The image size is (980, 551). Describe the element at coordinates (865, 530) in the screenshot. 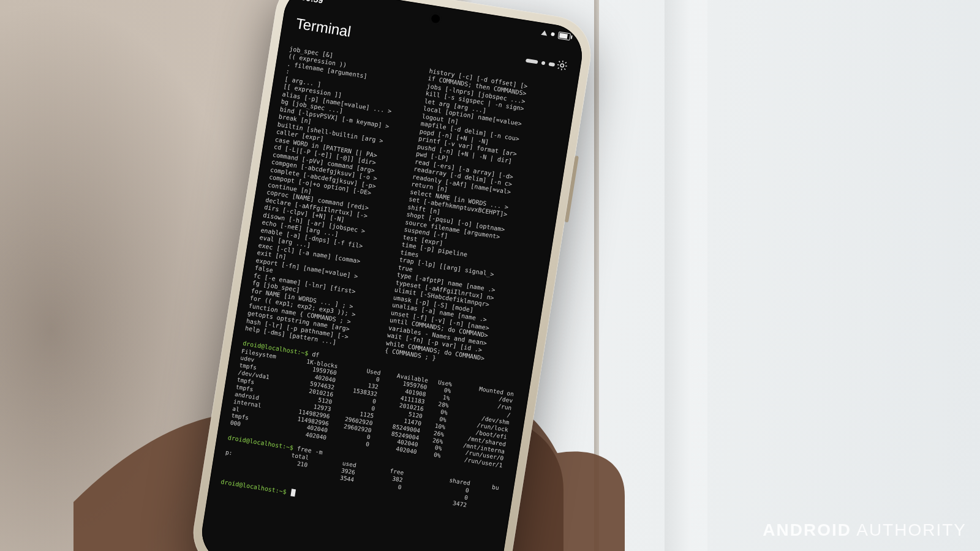

I see `watermark: ANDROID AUTHORITY` at that location.